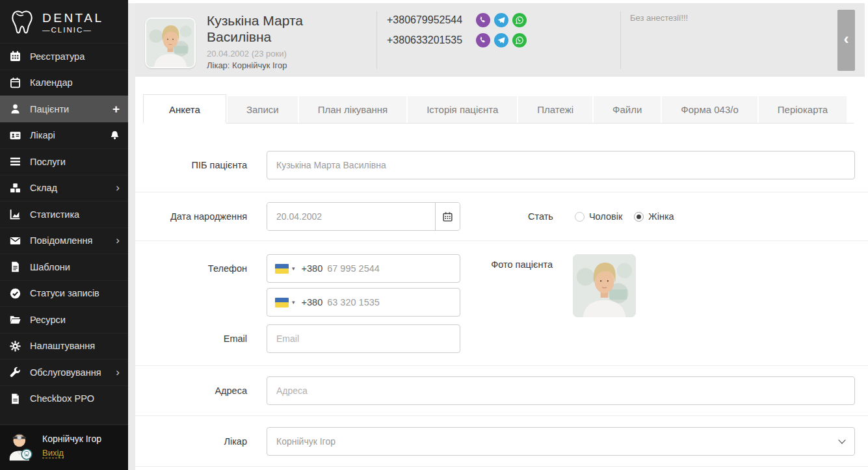 The height and width of the screenshot is (470, 868). I want to click on form-row-doctor: Лікар Корнійчук Ігор, so click(502, 441).